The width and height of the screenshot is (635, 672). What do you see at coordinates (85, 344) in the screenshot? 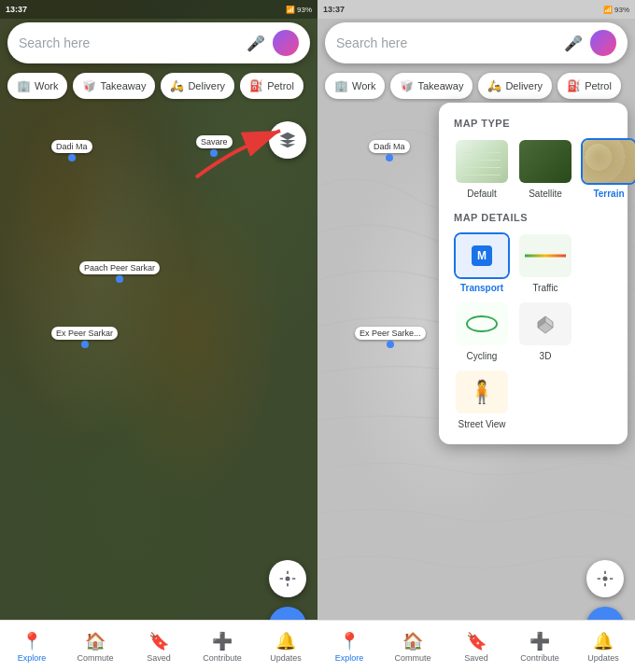
I see `pin-expeer-dot-left` at bounding box center [85, 344].